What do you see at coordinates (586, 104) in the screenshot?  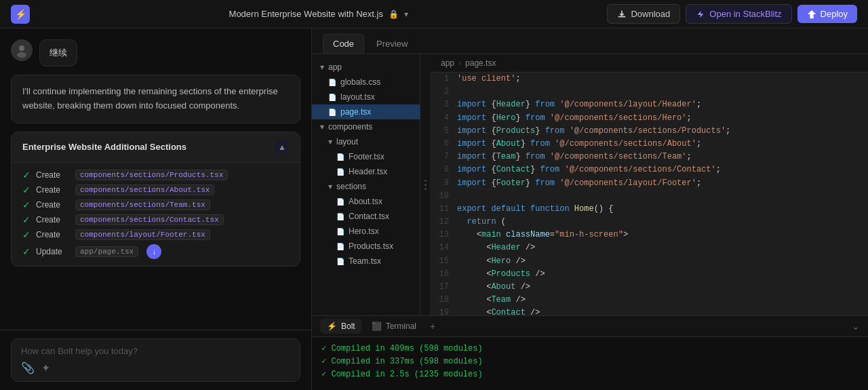 I see `line-code: import {Header} from '@/components/layou…` at bounding box center [586, 104].